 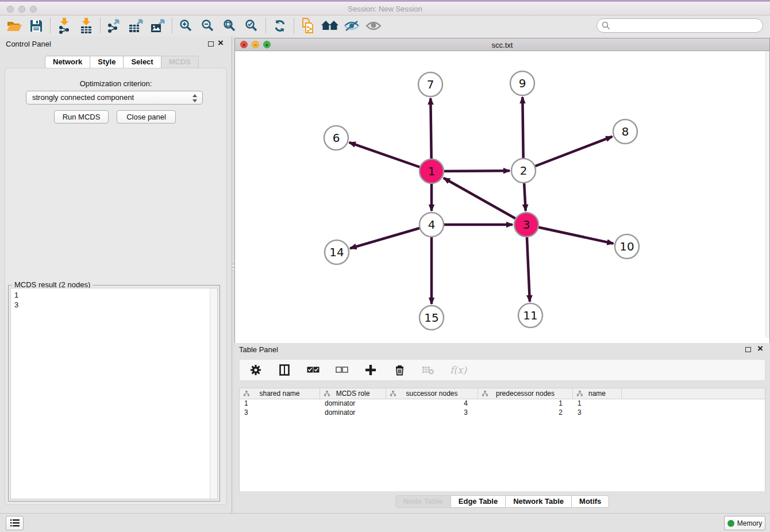 I want to click on cell-successor-nodes: 4, so click(x=432, y=404).